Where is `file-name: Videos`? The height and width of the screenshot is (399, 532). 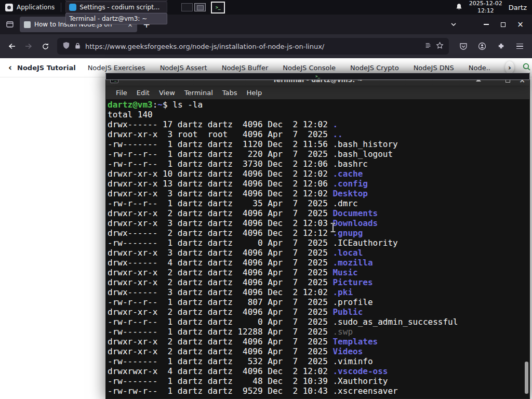
file-name: Videos is located at coordinates (348, 351).